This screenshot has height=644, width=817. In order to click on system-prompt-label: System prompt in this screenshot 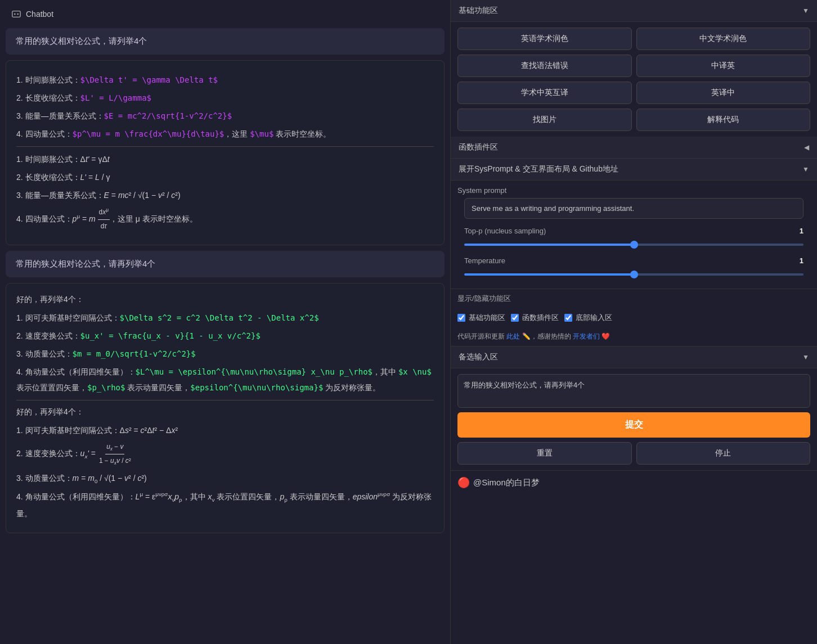, I will do `click(634, 190)`.